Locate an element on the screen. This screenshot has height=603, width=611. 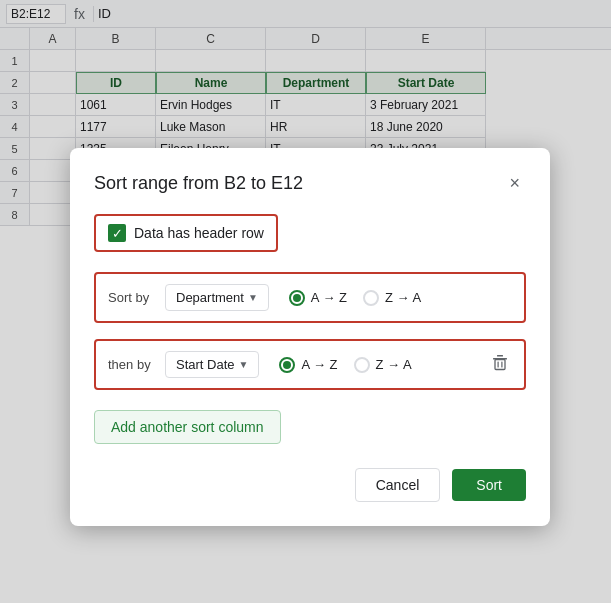
sort-by-label: Sort by is located at coordinates (130, 298).